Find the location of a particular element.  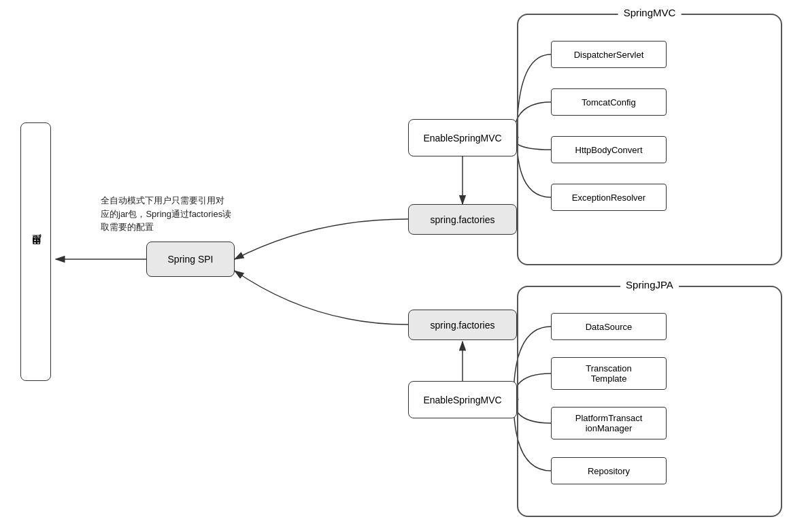

mvc-factories-label: spring.factories is located at coordinates (463, 220).